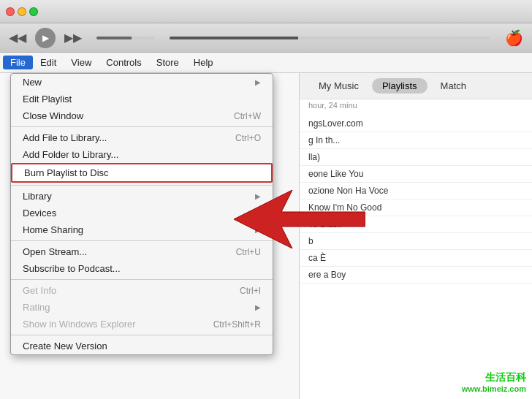 The image size is (532, 399). I want to click on menu-item-home-sharing: Home Sharing ▶, so click(142, 229).